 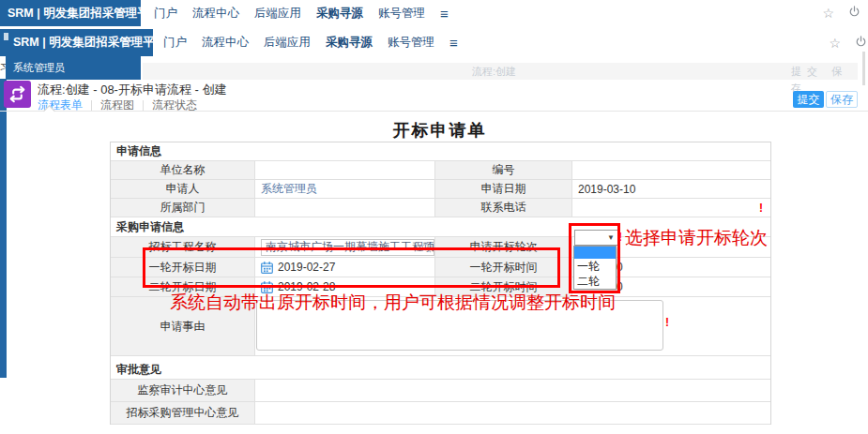 I want to click on main-nav: 门户 流程中心 后端应用 采购寻源 账号管理 ≡, so click(x=301, y=13).